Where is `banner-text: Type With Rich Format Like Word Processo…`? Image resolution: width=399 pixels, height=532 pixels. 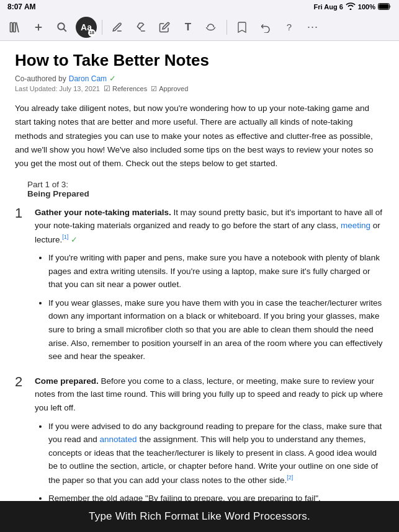
banner-text: Type With Rich Format Like Word Processo… is located at coordinates (200, 516).